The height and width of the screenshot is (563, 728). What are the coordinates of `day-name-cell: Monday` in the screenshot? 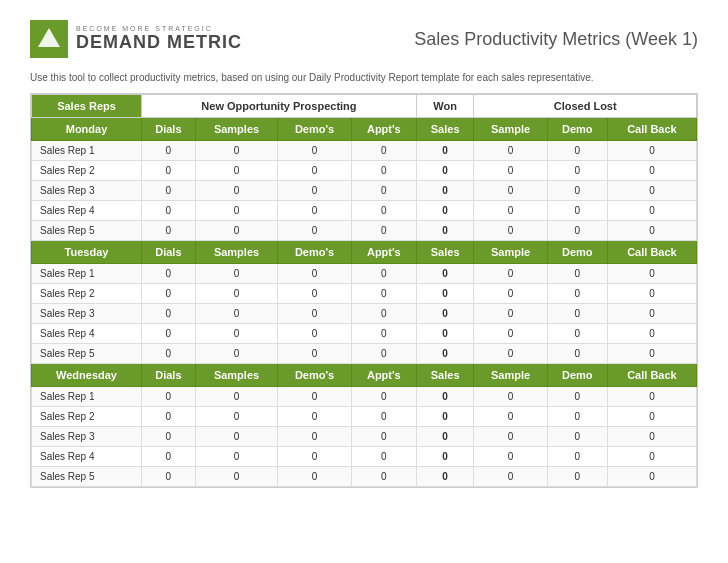 It's located at (87, 130).